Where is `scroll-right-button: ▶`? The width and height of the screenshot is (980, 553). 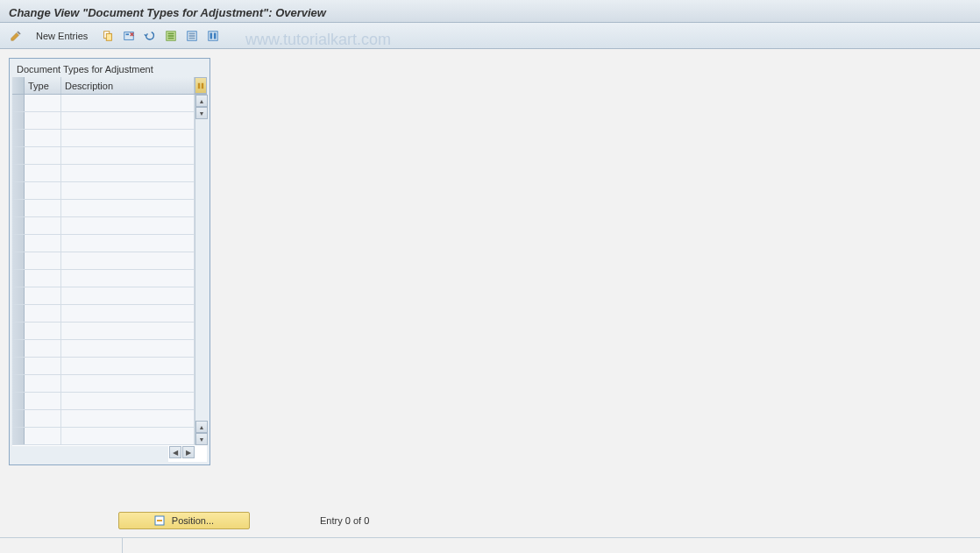 scroll-right-button: ▶ is located at coordinates (188, 452).